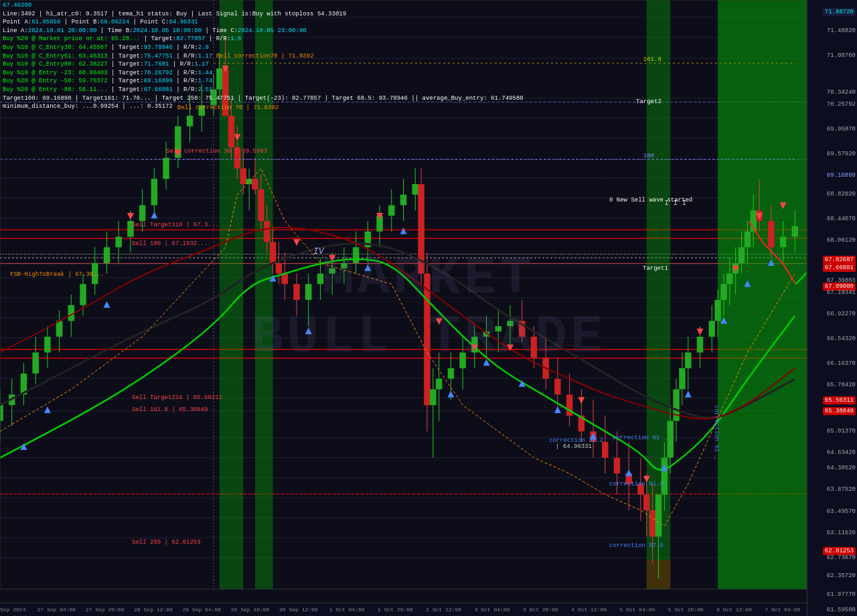 This screenshot has width=857, height=616. I want to click on price-66163: 66.16370, so click(841, 364).